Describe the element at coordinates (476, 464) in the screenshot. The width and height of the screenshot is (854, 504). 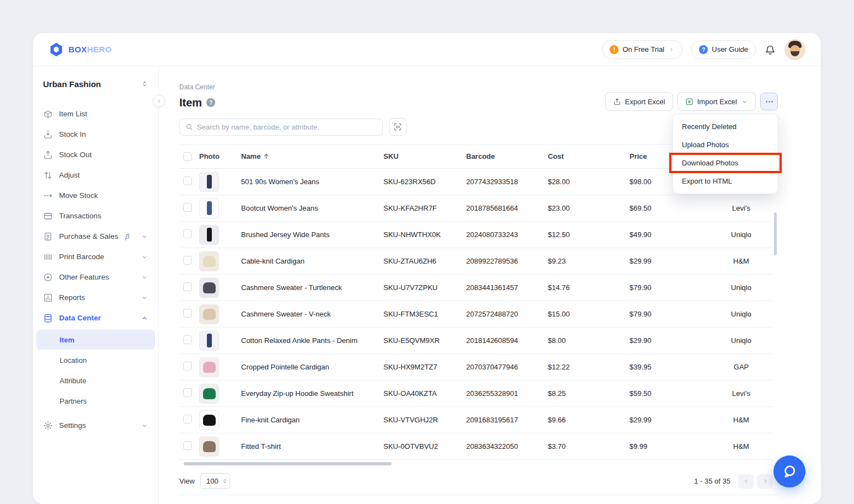
I see `horizontal-scrollbar` at that location.